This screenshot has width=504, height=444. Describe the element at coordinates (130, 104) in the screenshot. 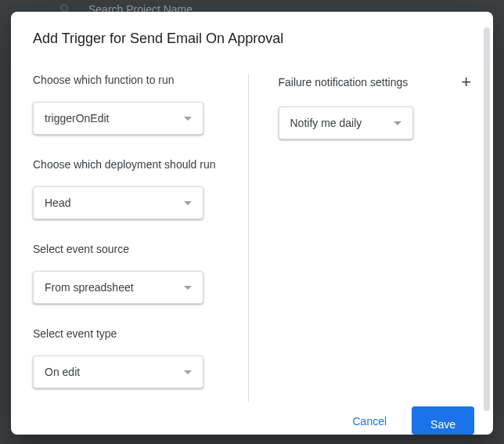

I see `function-field-group: Choose which function to run triggerOnEd…` at that location.